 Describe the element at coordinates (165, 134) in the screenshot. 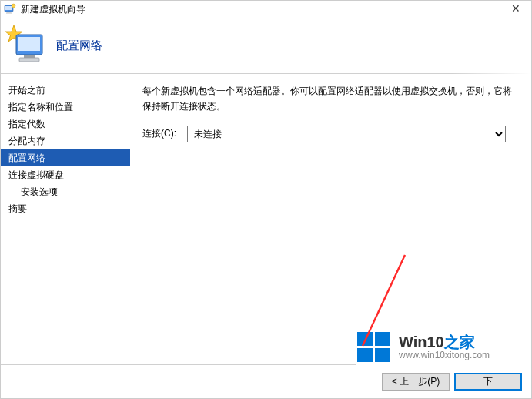

I see `connection-label: 连接(C):` at that location.